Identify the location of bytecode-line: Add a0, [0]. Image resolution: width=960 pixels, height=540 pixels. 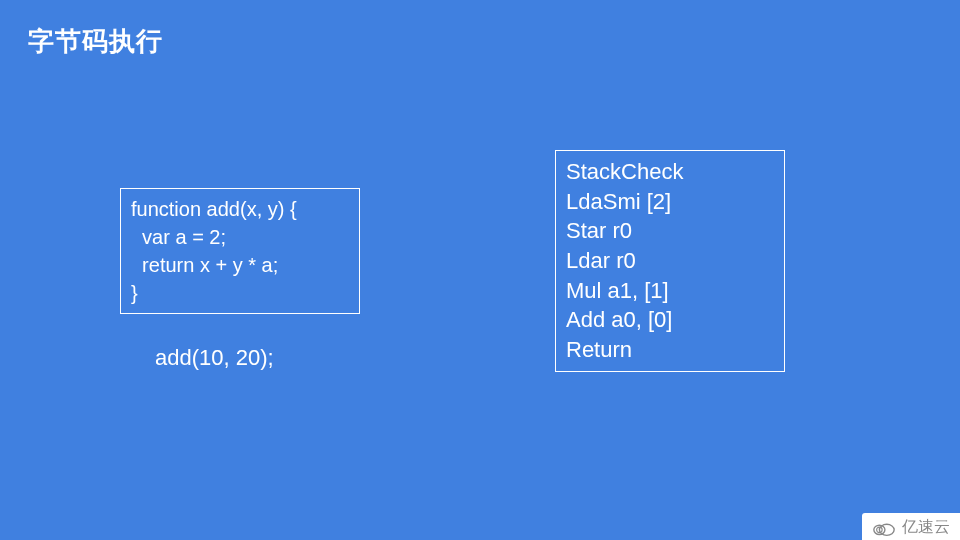
(670, 320).